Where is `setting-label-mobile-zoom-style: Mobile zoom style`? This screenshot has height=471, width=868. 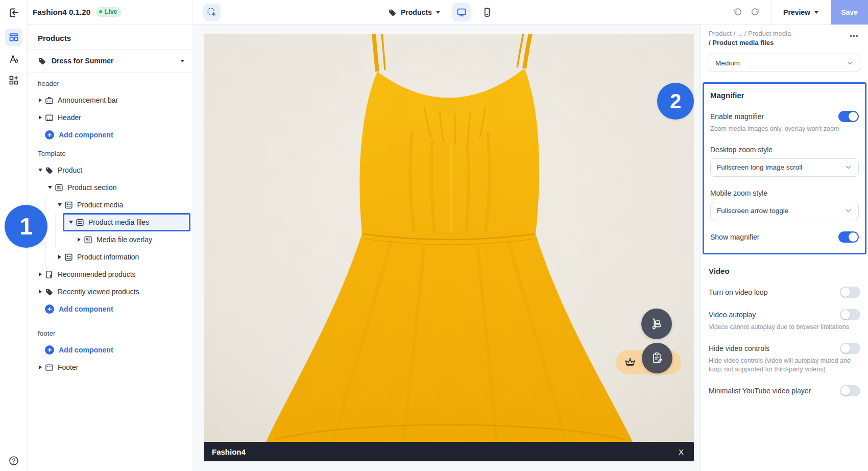
setting-label-mobile-zoom-style: Mobile zoom style is located at coordinates (784, 193).